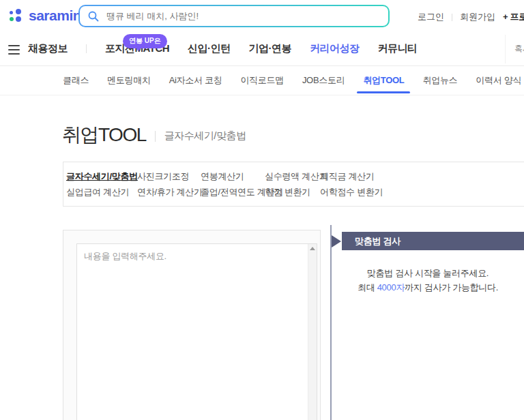 The width and height of the screenshot is (524, 420). I want to click on main-nav: 채용정보 연봉 UP은 포지션MATCH 신입·인턴 기업·연봉 커리어성장 커…, so click(262, 49).